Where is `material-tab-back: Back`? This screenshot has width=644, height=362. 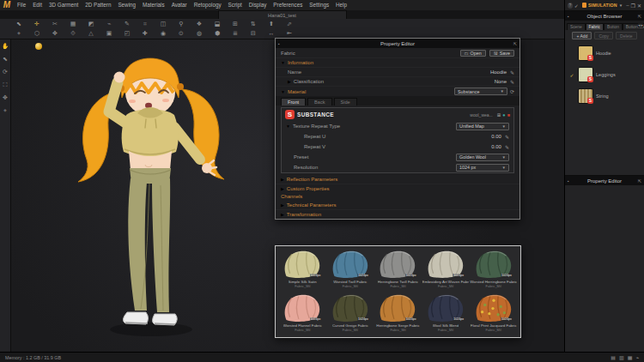 material-tab-back: Back is located at coordinates (319, 101).